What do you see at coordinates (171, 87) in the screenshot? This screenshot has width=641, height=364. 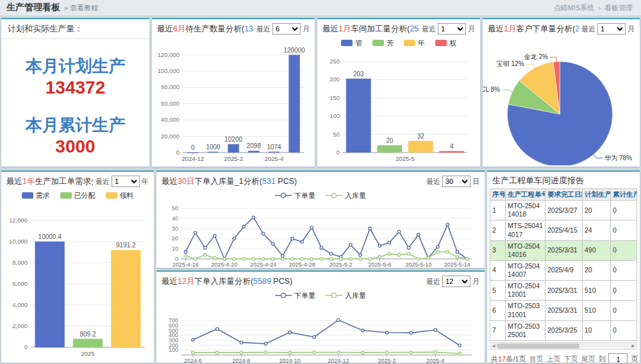 I see `svg-text: 80,000` at bounding box center [171, 87].